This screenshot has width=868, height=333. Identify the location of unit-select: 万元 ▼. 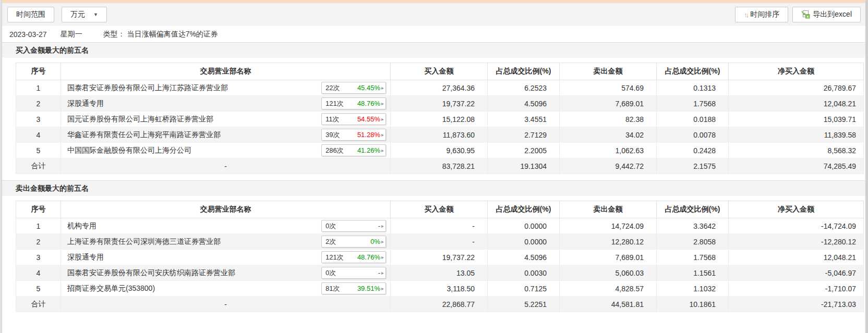
(85, 15).